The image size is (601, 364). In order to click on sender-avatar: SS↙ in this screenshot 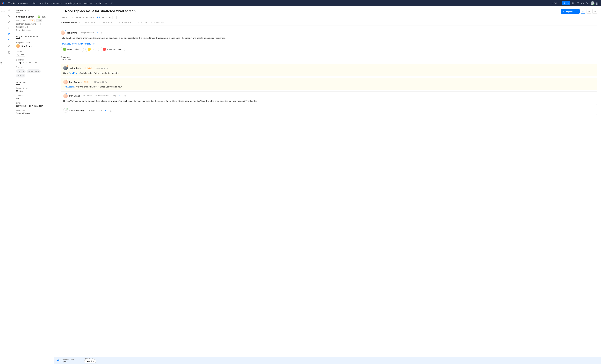, I will do `click(65, 111)`.